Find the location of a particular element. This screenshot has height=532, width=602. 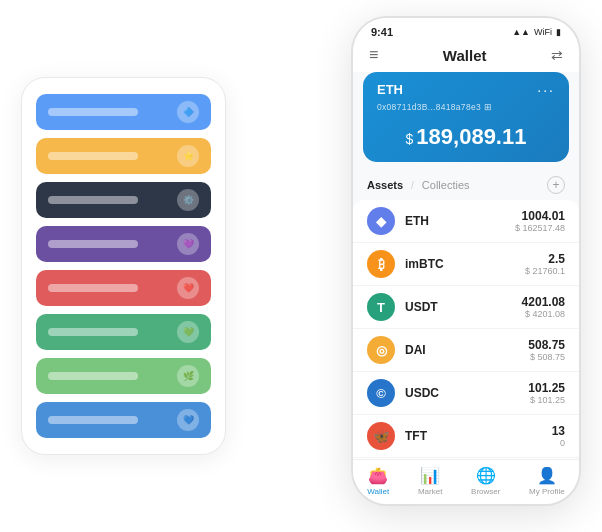

asset-usd: $ 162517.48 is located at coordinates (540, 228).